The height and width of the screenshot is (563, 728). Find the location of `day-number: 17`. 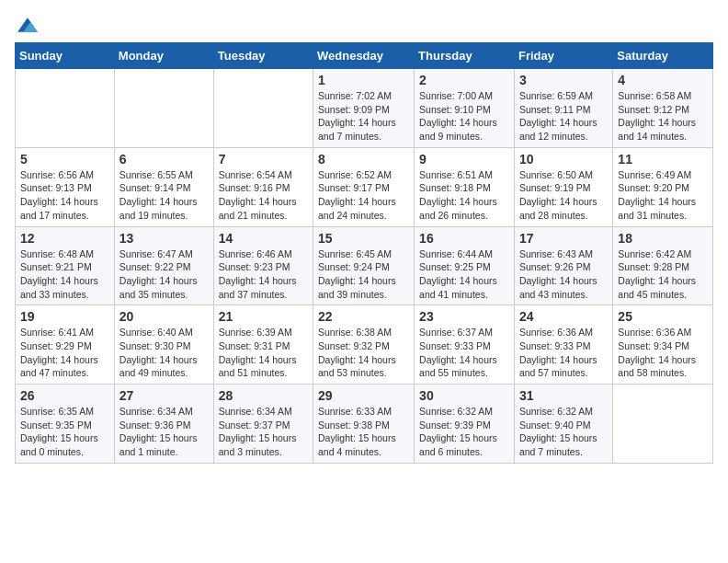

day-number: 17 is located at coordinates (563, 238).